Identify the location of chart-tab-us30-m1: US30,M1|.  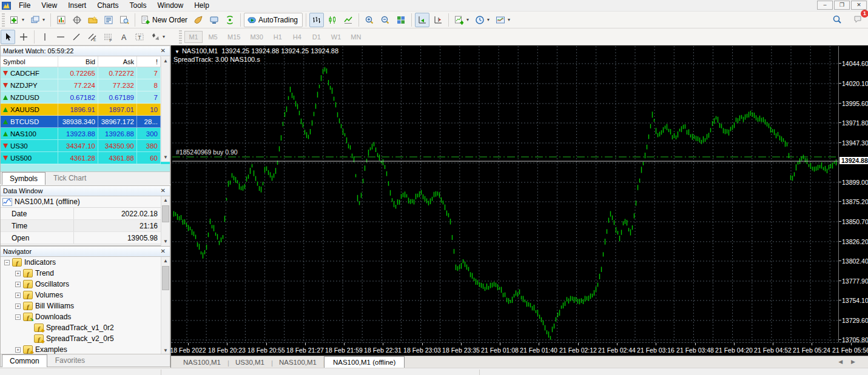
(250, 362).